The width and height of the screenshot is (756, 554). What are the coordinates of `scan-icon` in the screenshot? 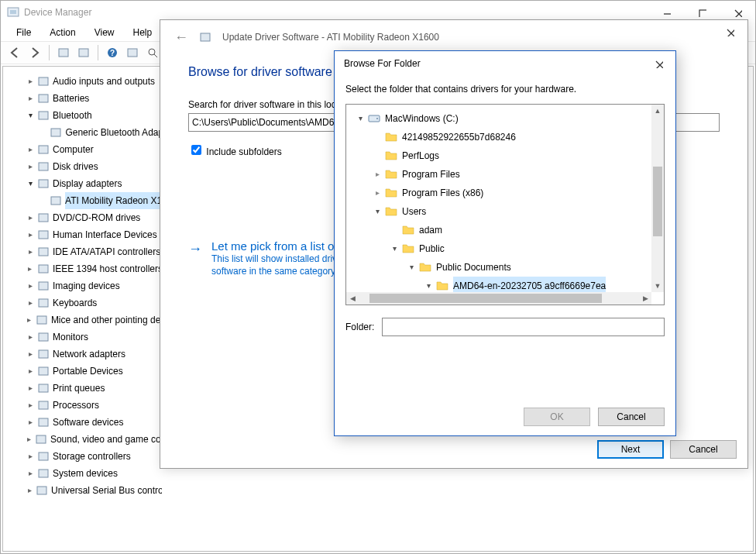 It's located at (132, 53).